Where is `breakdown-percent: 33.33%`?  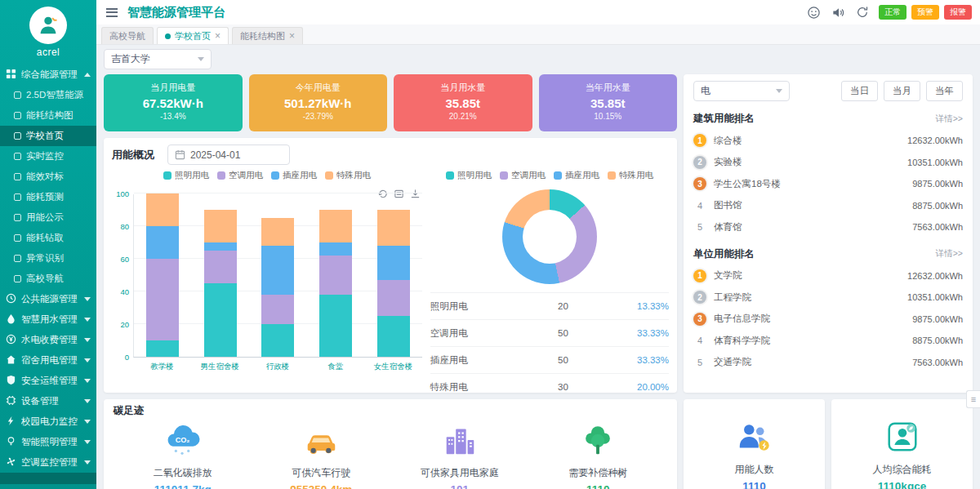 breakdown-percent: 33.33% is located at coordinates (644, 360).